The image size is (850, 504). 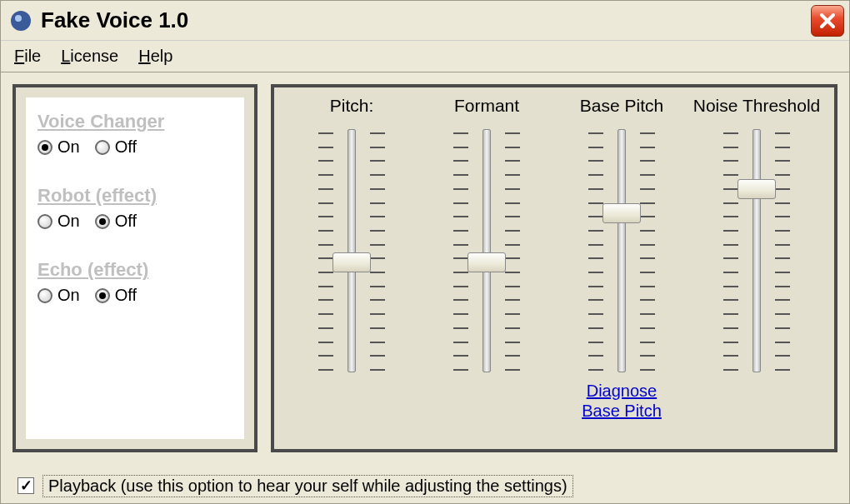 I want to click on app-icon, so click(x=21, y=21).